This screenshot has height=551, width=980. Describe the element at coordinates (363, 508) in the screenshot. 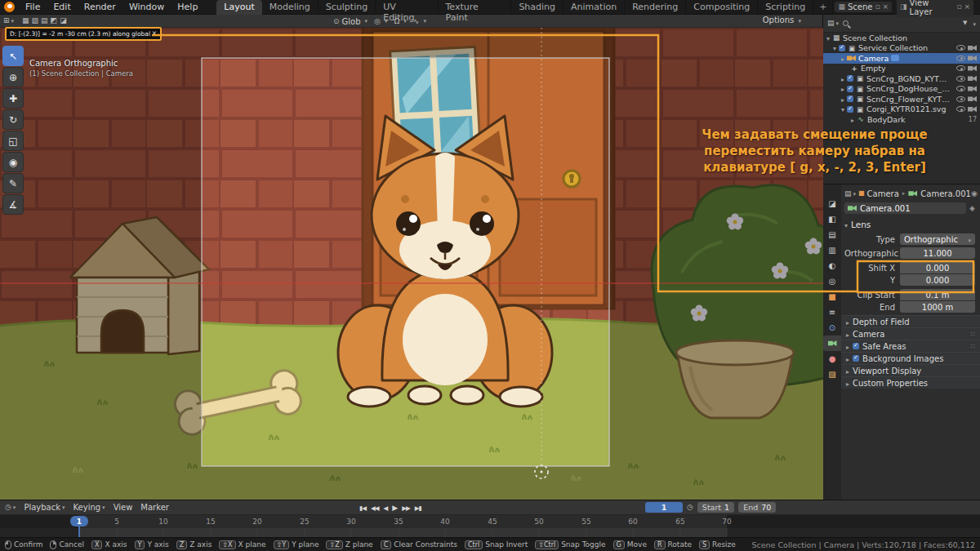

I see `jump-to-start-button: ▮◀` at that location.